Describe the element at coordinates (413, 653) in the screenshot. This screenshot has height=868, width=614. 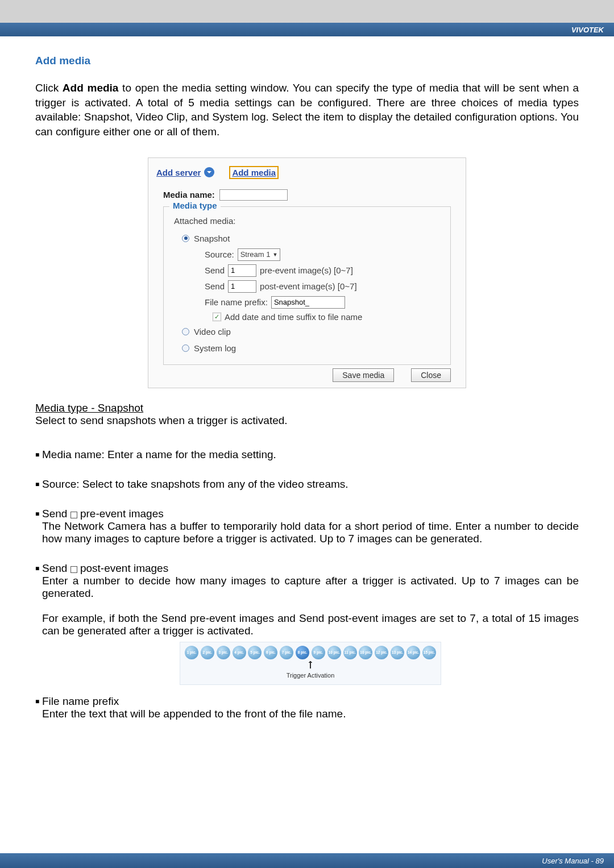
I see `diagram-circle: 14 pic.` at that location.